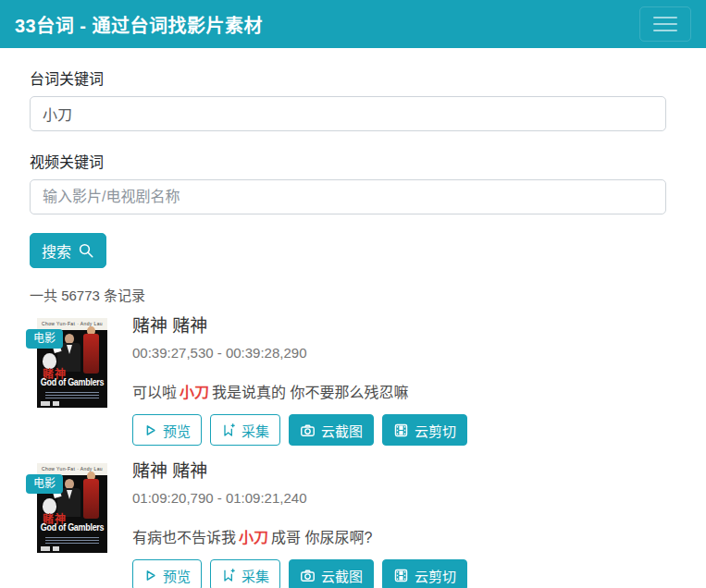 Image resolution: width=706 pixels, height=588 pixels. Describe the element at coordinates (322, 538) in the screenshot. I see `subtitle-text: 成哥 你尿尿啊?` at that location.